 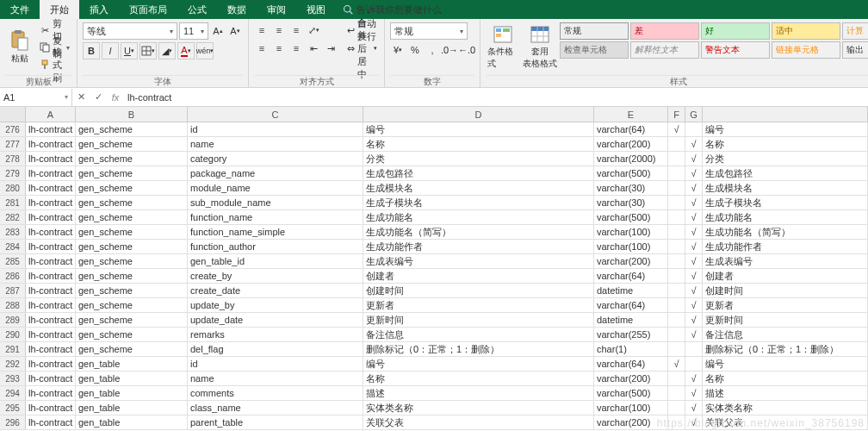 I want to click on table-format-button: 套用 表格格式, so click(x=539, y=47).